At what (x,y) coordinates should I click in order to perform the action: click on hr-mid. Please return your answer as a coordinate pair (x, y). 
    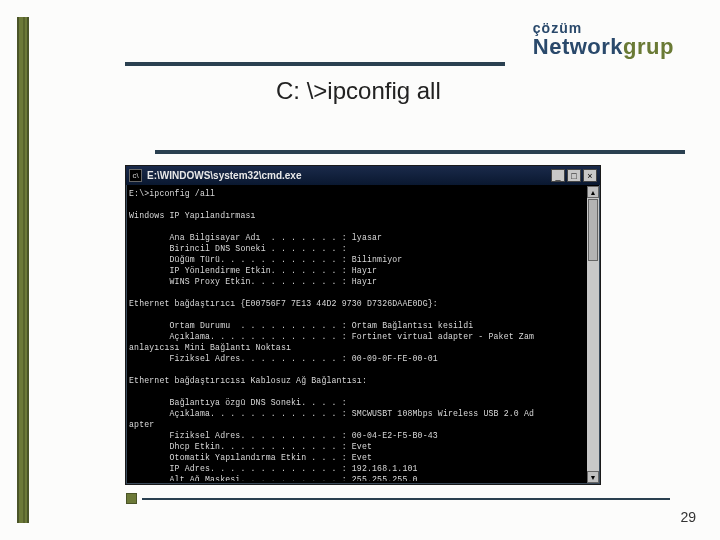
    Looking at the image, I should click on (420, 152).